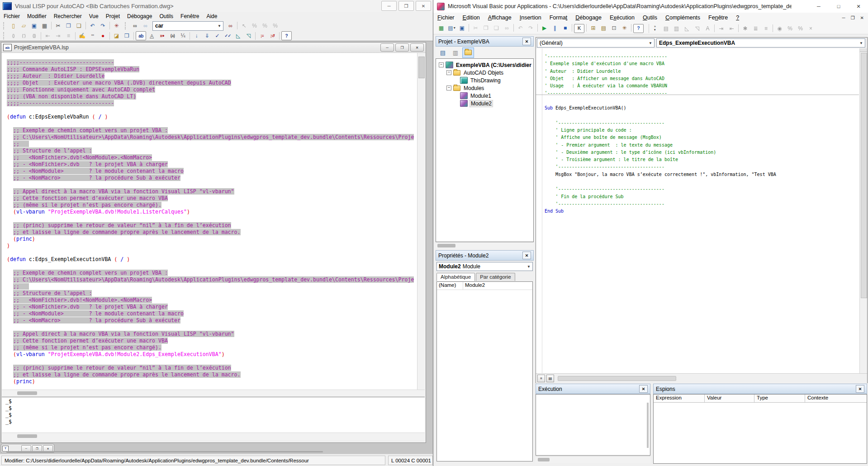 The height and width of the screenshot is (466, 868). I want to click on vlide-titlebar: Visual LISP pour AutoCAD <Bib Cartouches…, so click(216, 6).